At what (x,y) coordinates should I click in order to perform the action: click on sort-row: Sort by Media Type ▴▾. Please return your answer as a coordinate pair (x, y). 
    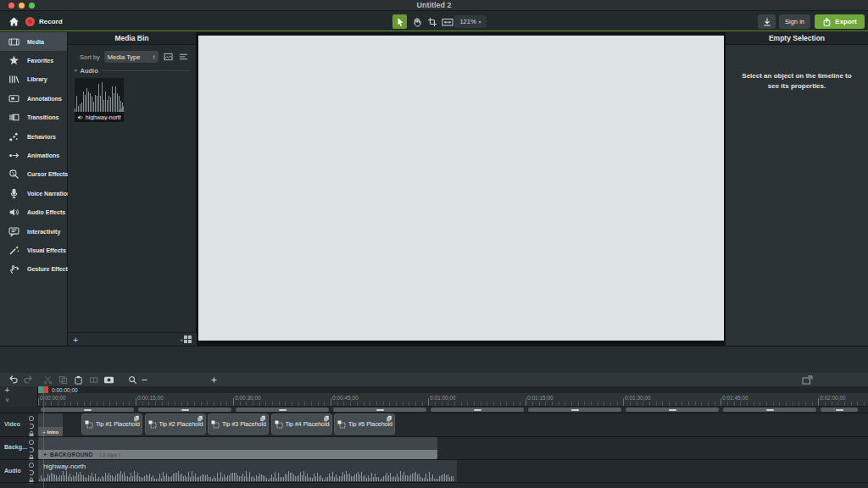
    Looking at the image, I should click on (132, 57).